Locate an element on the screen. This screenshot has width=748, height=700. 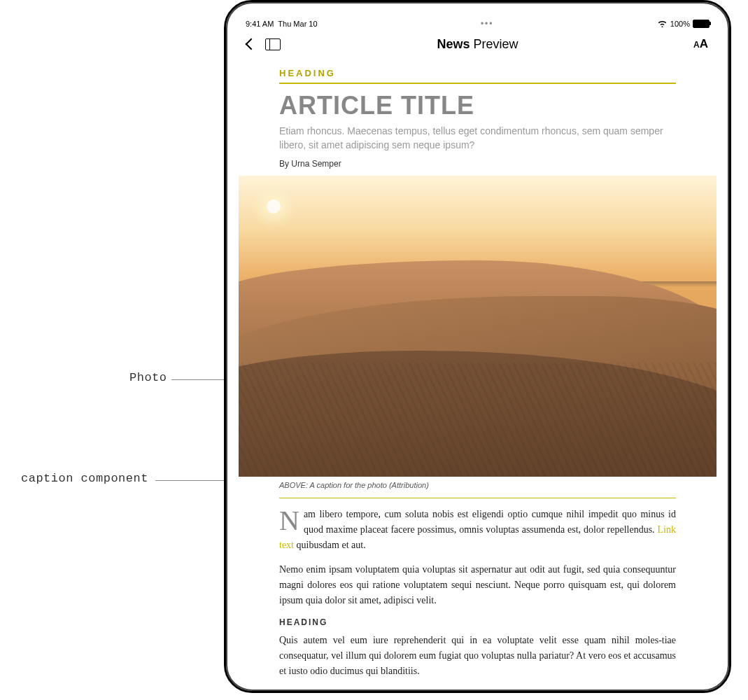
battery-icon is located at coordinates (701, 24).